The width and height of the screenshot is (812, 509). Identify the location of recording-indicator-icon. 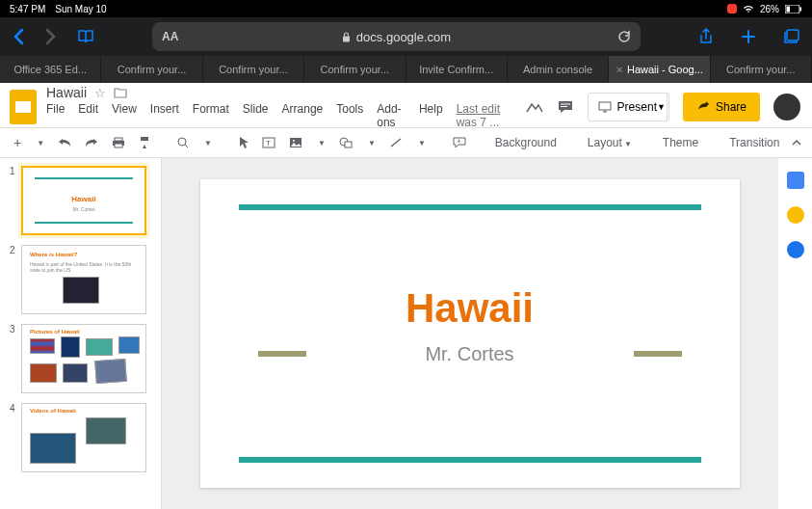
(732, 9).